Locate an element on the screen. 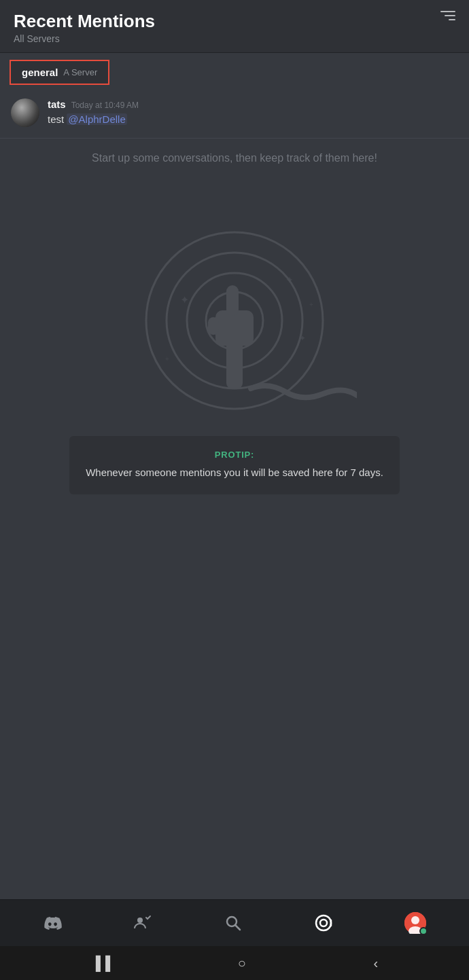  avatar-image is located at coordinates (25, 113).